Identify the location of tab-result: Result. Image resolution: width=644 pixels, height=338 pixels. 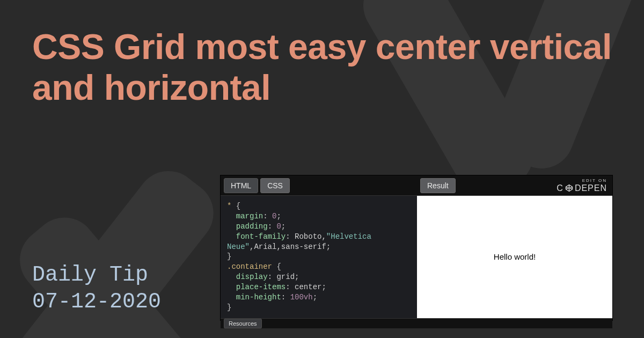
(438, 186).